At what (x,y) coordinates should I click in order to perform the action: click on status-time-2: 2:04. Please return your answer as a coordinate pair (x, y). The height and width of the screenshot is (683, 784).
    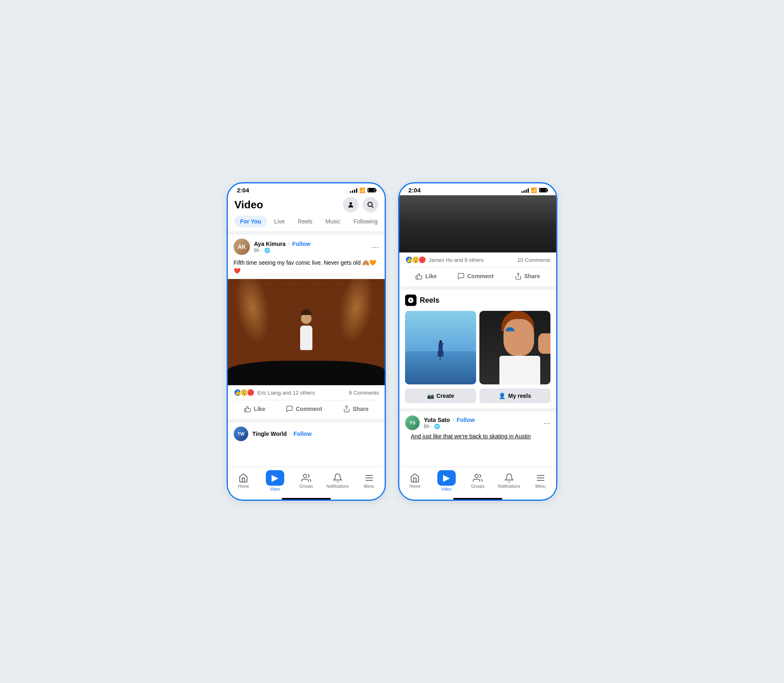
    Looking at the image, I should click on (414, 190).